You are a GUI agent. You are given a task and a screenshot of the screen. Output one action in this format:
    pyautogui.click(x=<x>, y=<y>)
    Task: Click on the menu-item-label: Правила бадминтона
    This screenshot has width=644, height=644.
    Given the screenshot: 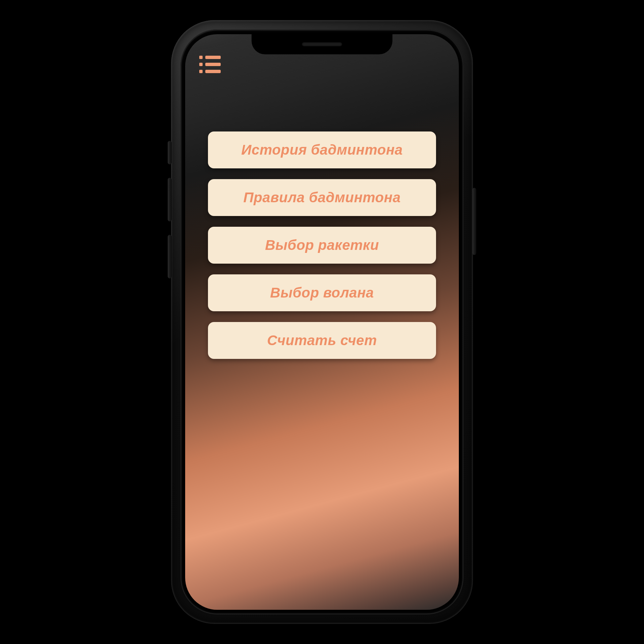 What is the action you would take?
    pyautogui.click(x=322, y=198)
    